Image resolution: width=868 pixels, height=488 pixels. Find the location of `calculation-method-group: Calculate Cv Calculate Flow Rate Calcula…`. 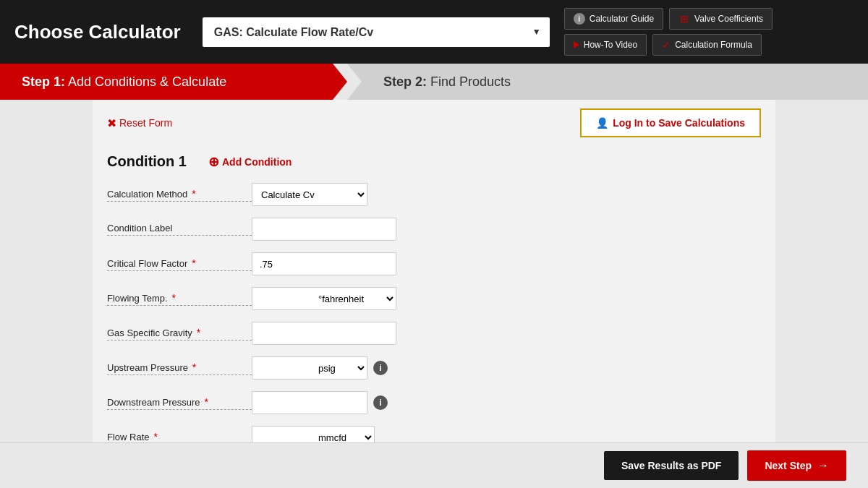

calculation-method-group: Calculate Cv Calculate Flow Rate Calcula… is located at coordinates (310, 194).